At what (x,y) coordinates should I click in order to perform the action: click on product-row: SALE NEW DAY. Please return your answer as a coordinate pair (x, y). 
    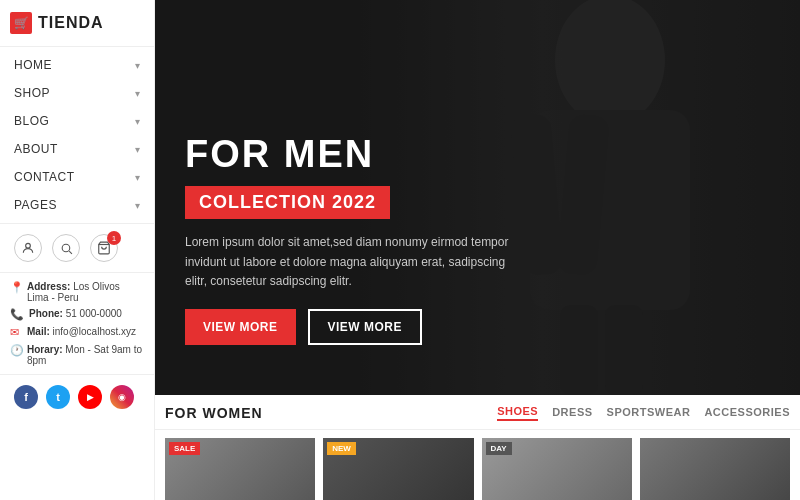
    Looking at the image, I should click on (478, 465).